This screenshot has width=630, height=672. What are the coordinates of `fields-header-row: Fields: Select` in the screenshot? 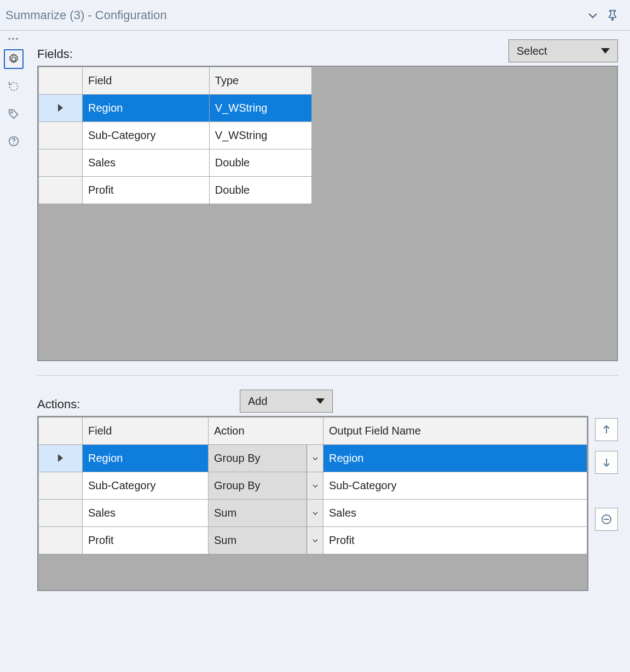 It's located at (327, 51).